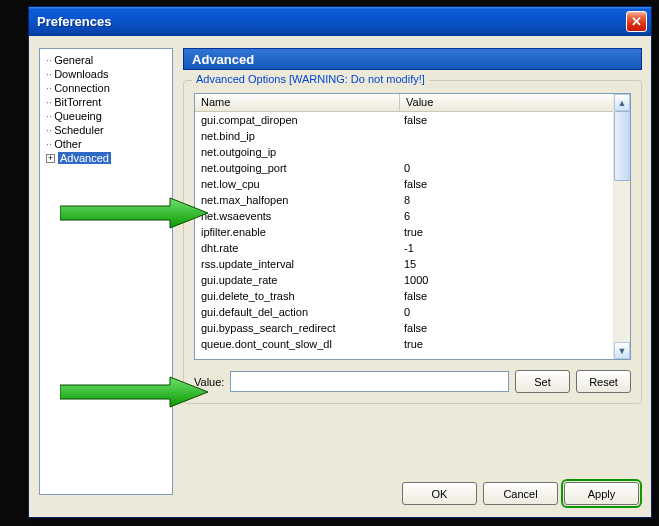  Describe the element at coordinates (298, 312) in the screenshot. I see `row-name: gui.default_del_action` at that location.